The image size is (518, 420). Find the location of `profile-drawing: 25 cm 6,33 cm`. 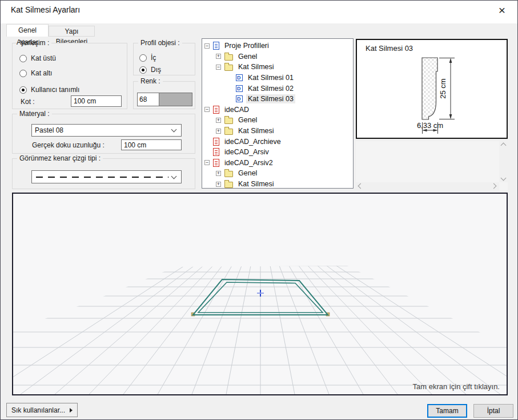

profile-drawing: 25 cm 6,33 cm is located at coordinates (432, 89).